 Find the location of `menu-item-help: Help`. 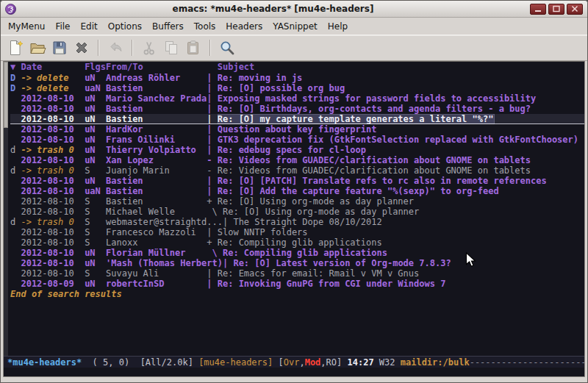

menu-item-help: Help is located at coordinates (338, 26).